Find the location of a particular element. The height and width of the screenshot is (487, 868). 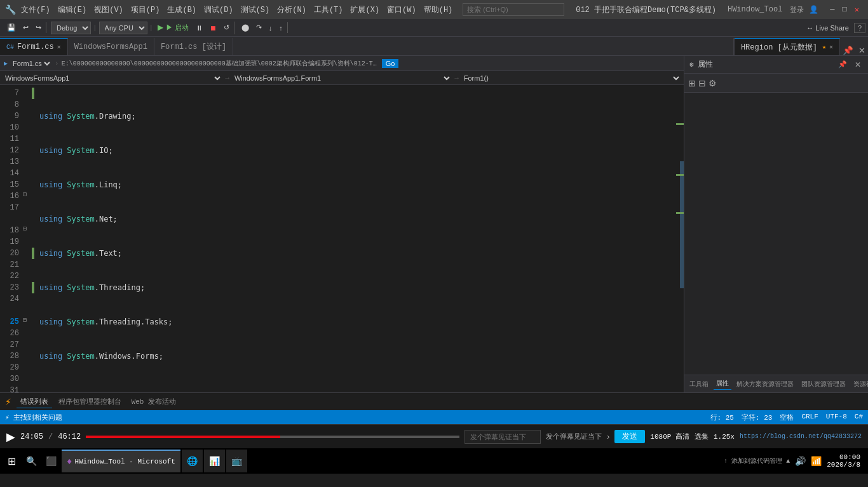

restart-btn: ↺ is located at coordinates (226, 28).